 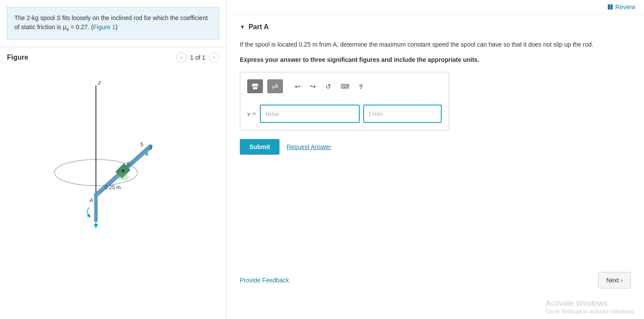 What do you see at coordinates (275, 86) in the screenshot?
I see `symbol-button: μÅ` at bounding box center [275, 86].